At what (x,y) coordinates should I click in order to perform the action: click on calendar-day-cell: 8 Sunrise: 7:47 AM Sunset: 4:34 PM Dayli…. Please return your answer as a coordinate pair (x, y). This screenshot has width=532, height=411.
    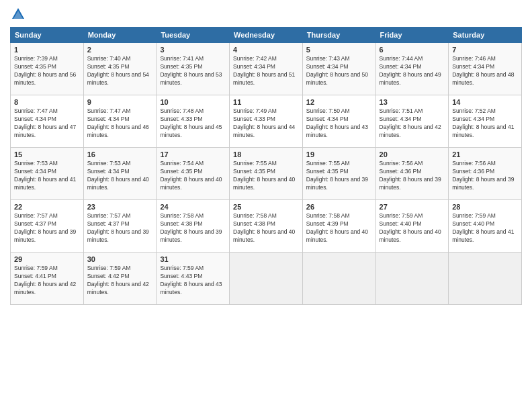
    Looking at the image, I should click on (47, 122).